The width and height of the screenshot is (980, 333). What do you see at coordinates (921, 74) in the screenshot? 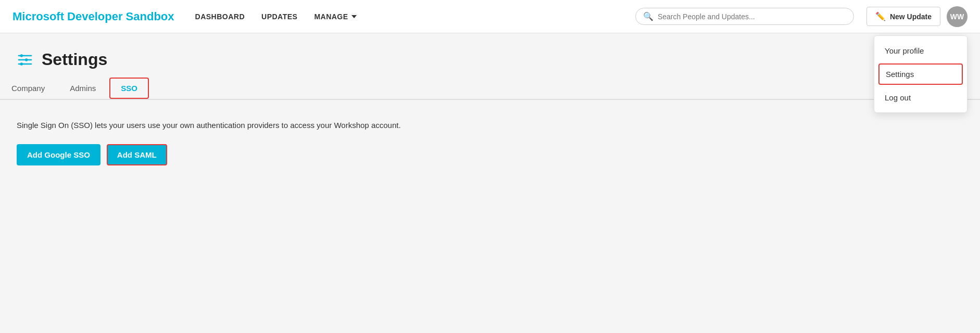
I see `dropdown-item-settings: Settings` at bounding box center [921, 74].